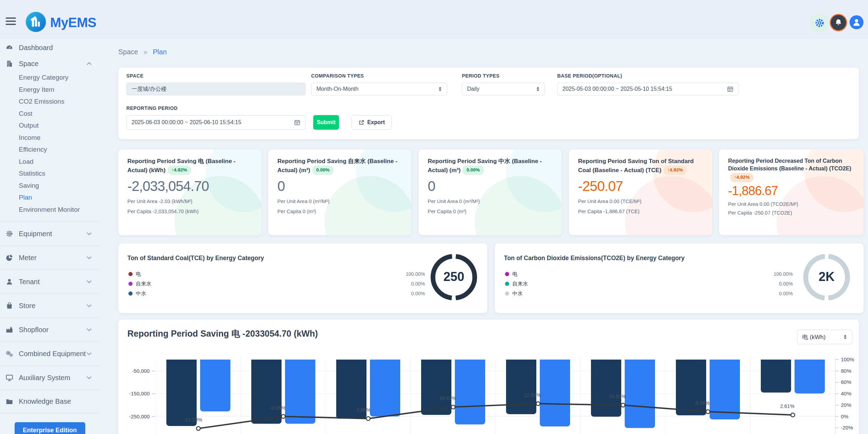  Describe the element at coordinates (59, 138) in the screenshot. I see `sidebar-item-income: Income` at that location.